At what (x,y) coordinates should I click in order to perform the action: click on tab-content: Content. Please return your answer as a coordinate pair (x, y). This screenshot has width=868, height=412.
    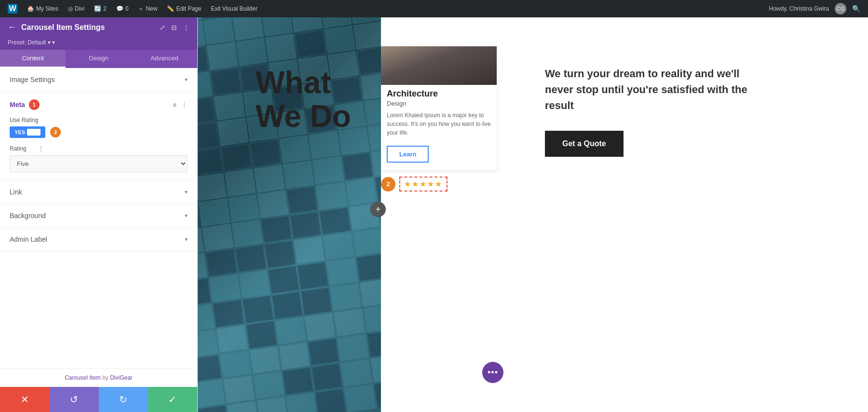
    Looking at the image, I should click on (33, 59).